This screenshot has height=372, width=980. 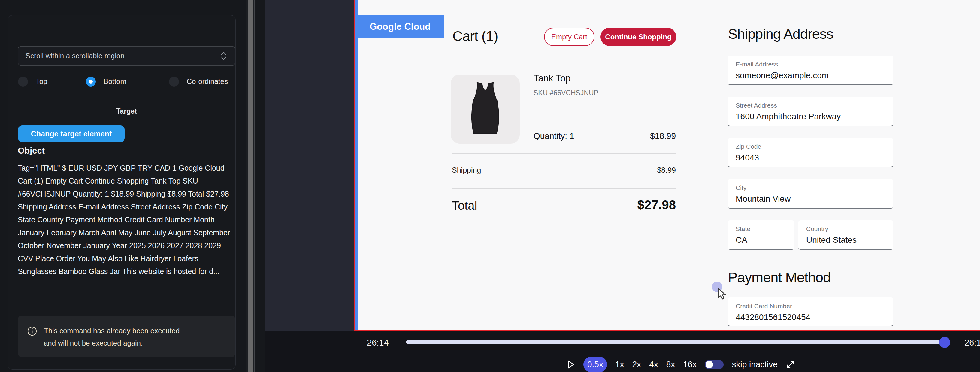 What do you see at coordinates (850, 240) in the screenshot?
I see `country-field-value: United States` at bounding box center [850, 240].